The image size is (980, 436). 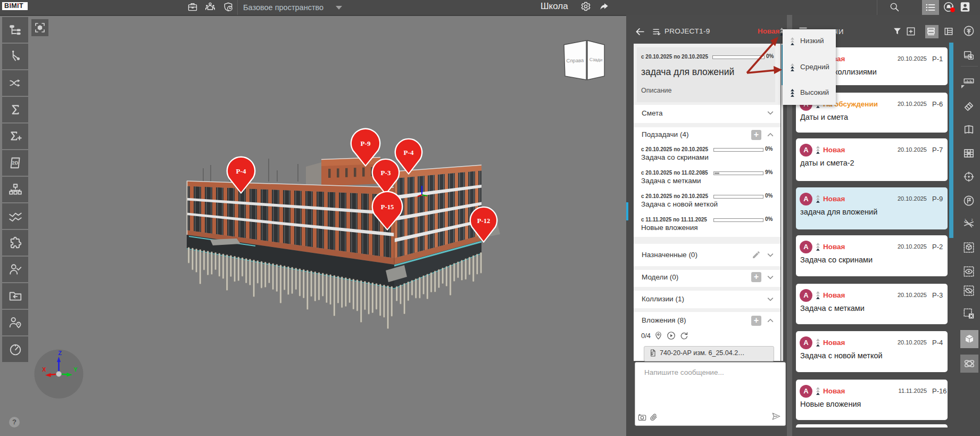 What do you see at coordinates (965, 220) in the screenshot?
I see `svg-text: 1` at bounding box center [965, 220].